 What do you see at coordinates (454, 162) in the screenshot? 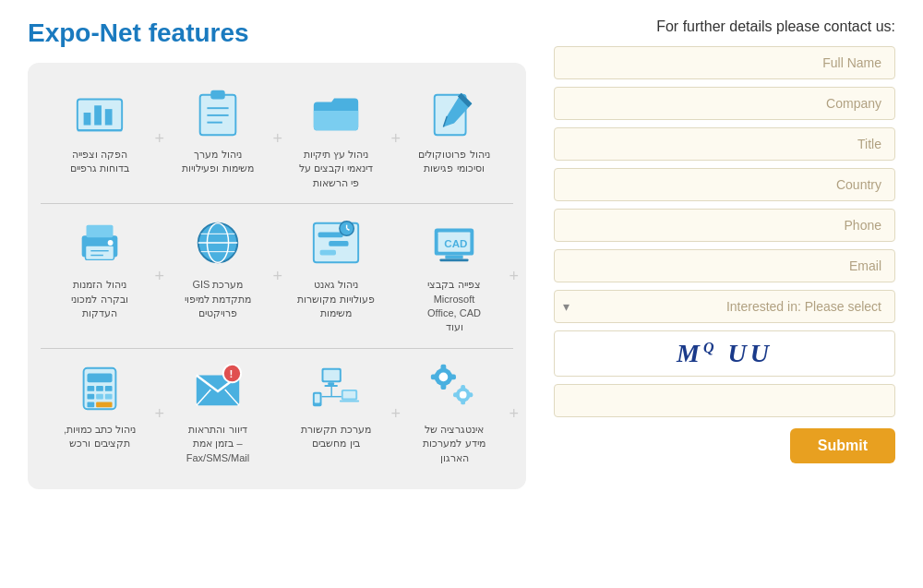
I see `protocols-label: ניהול פרוטוקוליםוסיכומי פגישות` at bounding box center [454, 162].